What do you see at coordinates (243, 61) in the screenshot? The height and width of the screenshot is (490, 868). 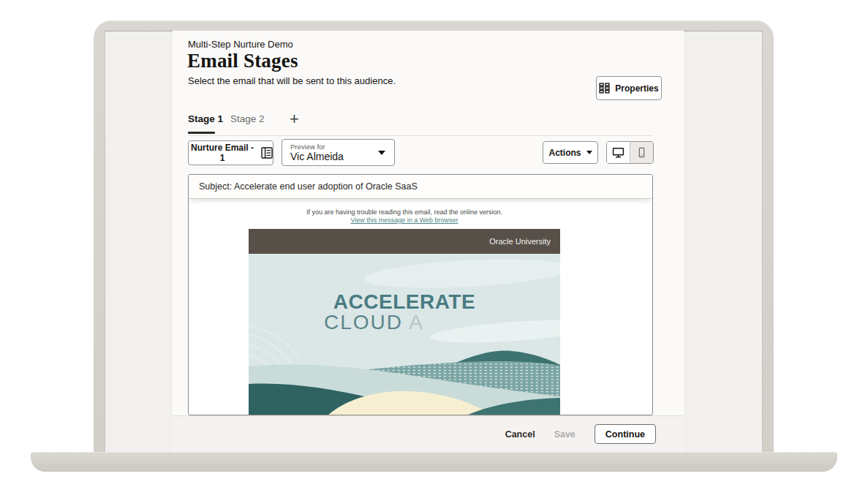 I see `page-title: Email Stages` at bounding box center [243, 61].